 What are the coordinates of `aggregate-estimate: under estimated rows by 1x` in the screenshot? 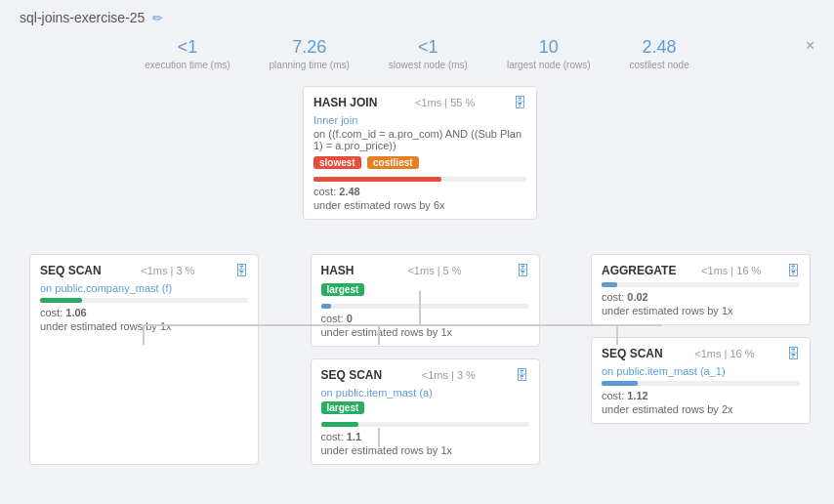 It's located at (701, 311).